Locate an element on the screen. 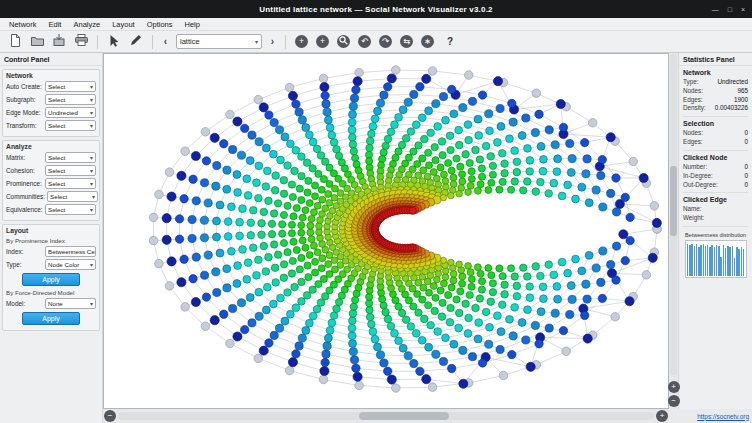 The image size is (752, 423). swap-relations-button: ⇆ is located at coordinates (406, 42).